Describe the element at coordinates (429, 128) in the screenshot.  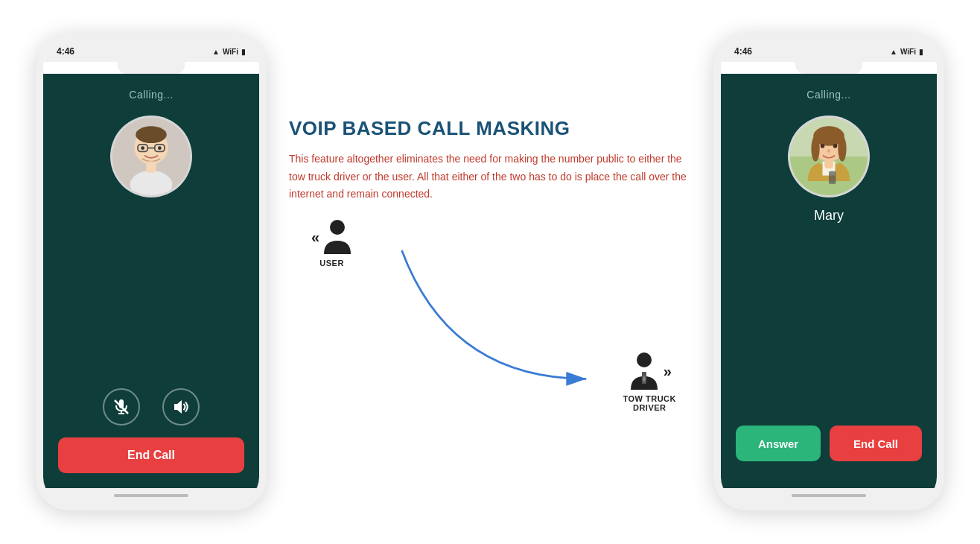
I see `voip-title: VOIP BASED CALL MASKING` at that location.